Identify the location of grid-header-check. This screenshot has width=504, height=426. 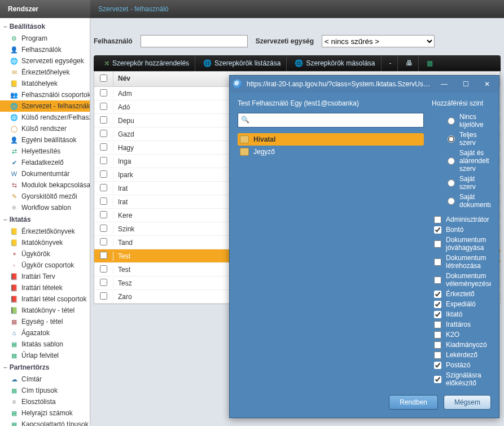
(104, 79).